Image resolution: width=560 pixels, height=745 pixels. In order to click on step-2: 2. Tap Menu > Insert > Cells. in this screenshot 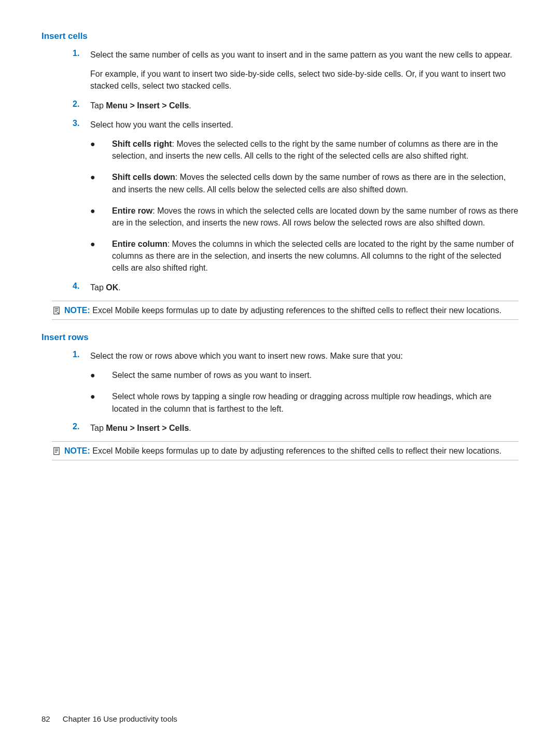, I will do `click(296, 106)`.